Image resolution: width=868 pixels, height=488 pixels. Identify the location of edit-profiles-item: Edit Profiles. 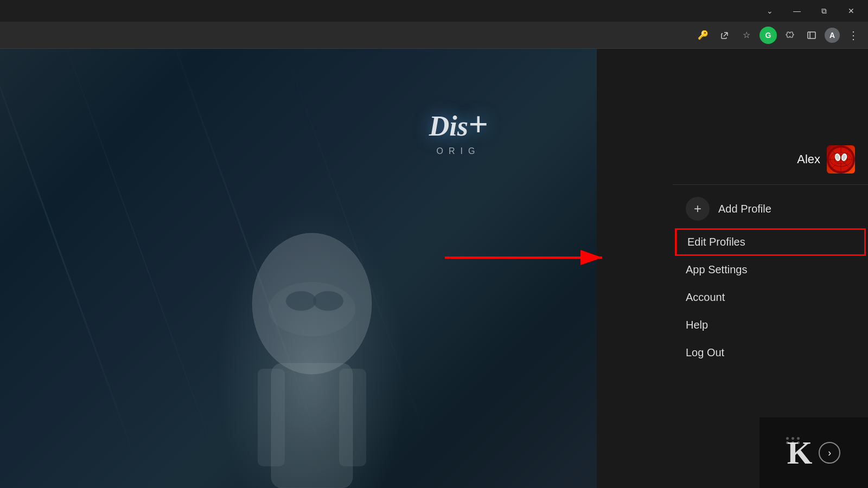
(770, 242).